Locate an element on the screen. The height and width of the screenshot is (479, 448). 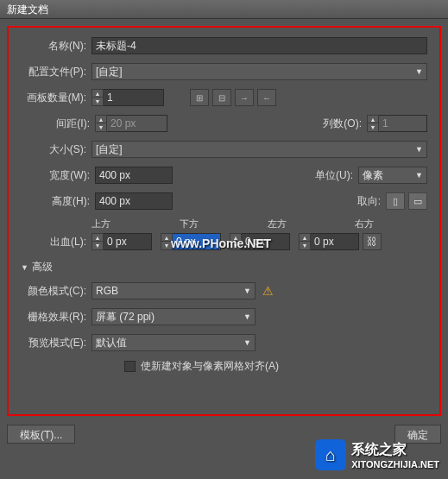
profile-value: [自定] is located at coordinates (109, 72).